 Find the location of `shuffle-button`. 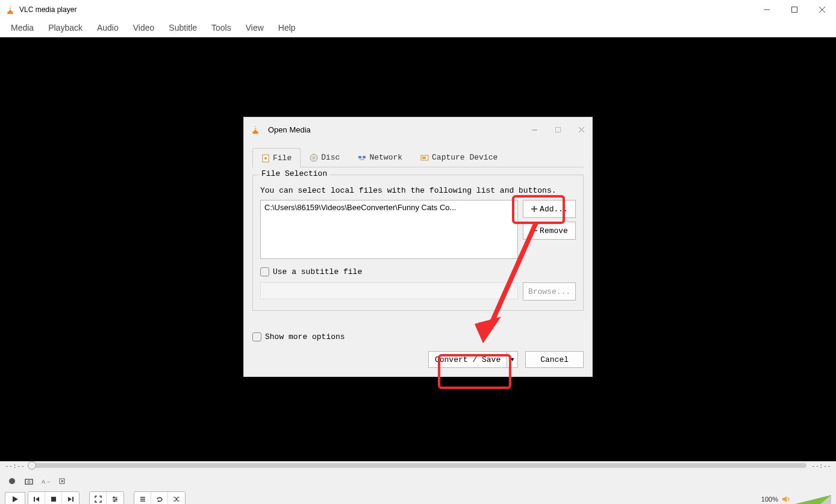

shuffle-button is located at coordinates (176, 498).